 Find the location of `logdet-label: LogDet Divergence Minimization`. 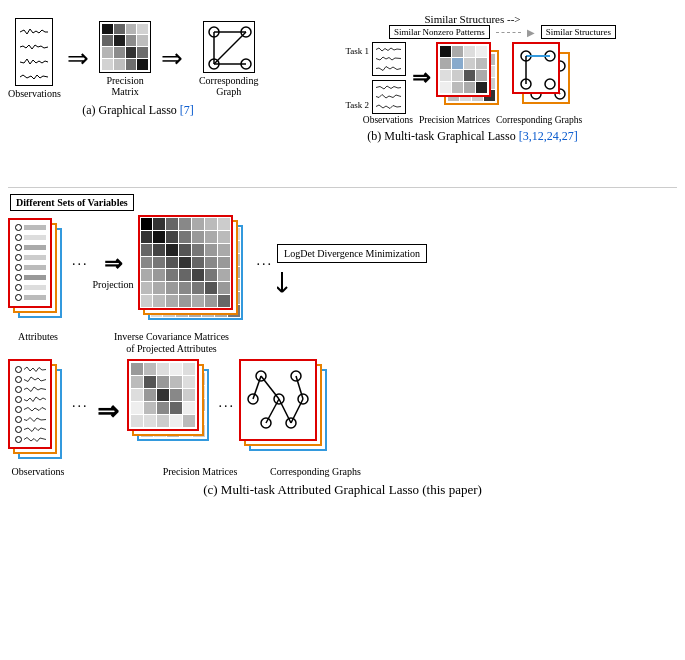

logdet-label: LogDet Divergence Minimization is located at coordinates (352, 254).